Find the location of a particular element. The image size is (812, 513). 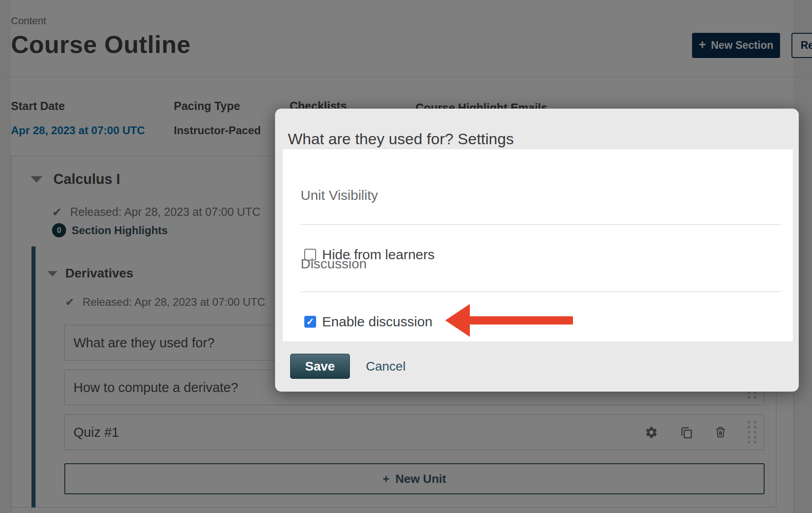

cancel-button: Cancel is located at coordinates (386, 366).